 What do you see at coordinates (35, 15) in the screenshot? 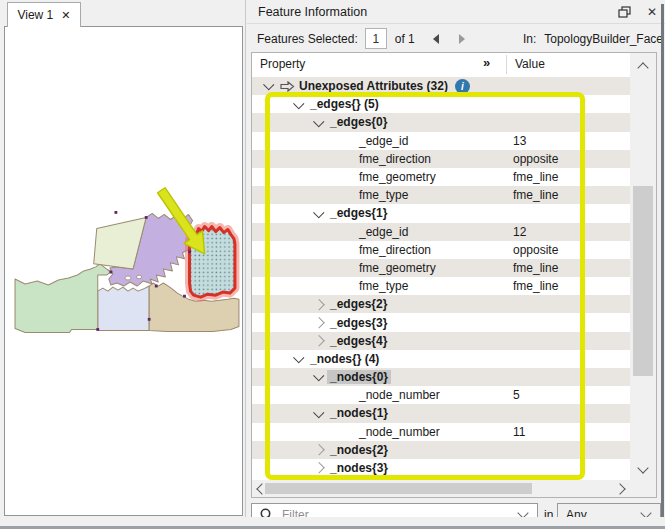
I see `tab-label: View 1` at bounding box center [35, 15].